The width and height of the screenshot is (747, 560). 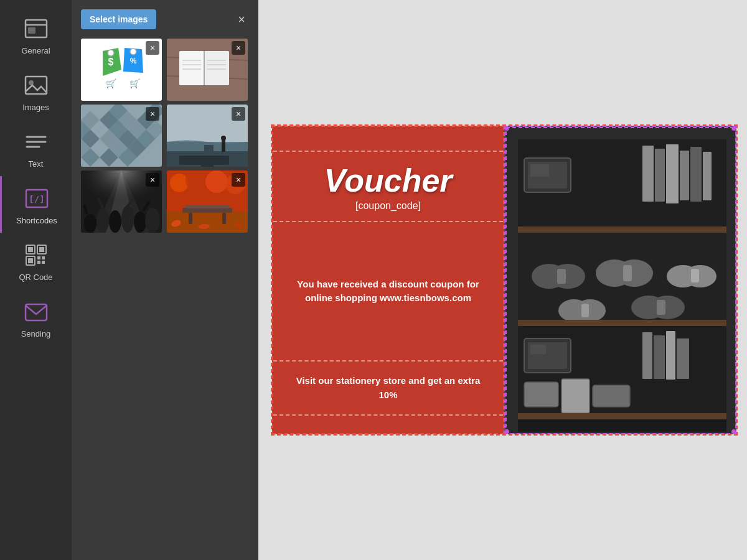 I want to click on sidebar-item-qrcode-label: QR Code, so click(x=35, y=278).